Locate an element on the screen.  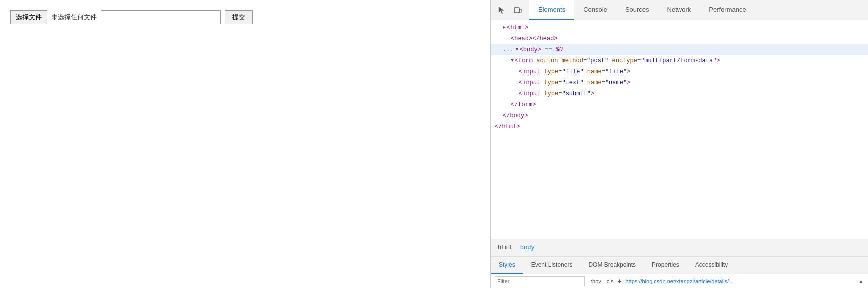
dom-html-close-line: </html> is located at coordinates (679, 127).